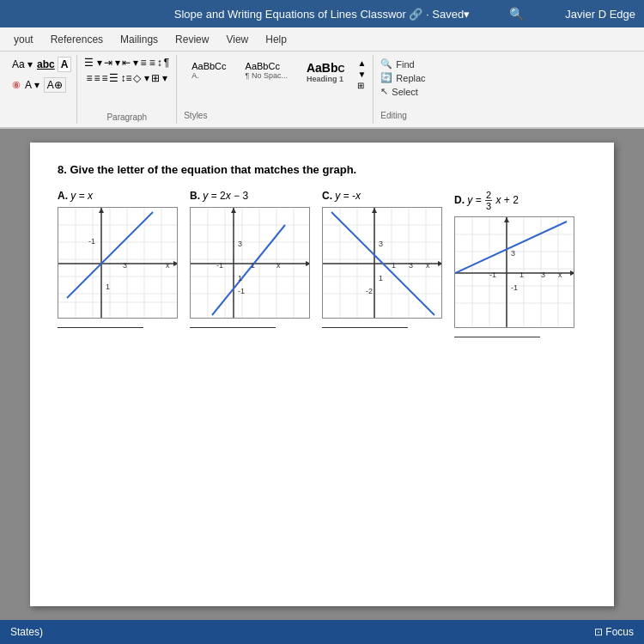 The width and height of the screenshot is (644, 644). I want to click on option-c: C. y = -x, so click(388, 264).